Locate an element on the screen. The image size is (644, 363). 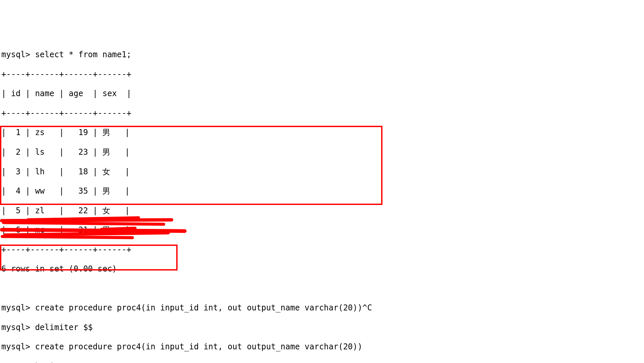
terminal-line: -> begin is located at coordinates (322, 362).